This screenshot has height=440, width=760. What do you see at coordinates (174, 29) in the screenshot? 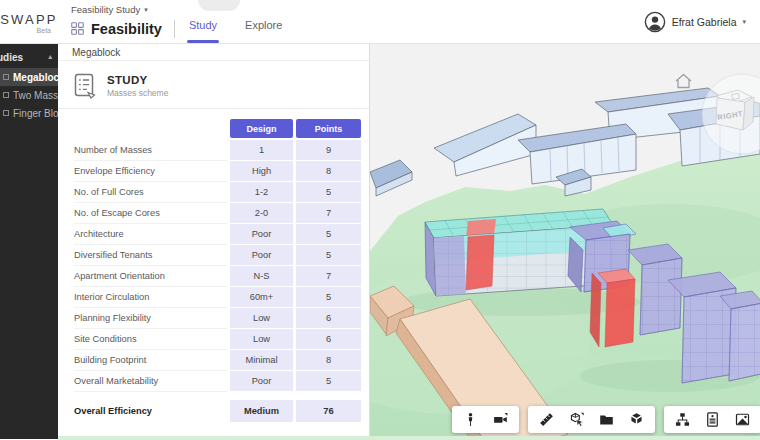
I see `divider` at bounding box center [174, 29].